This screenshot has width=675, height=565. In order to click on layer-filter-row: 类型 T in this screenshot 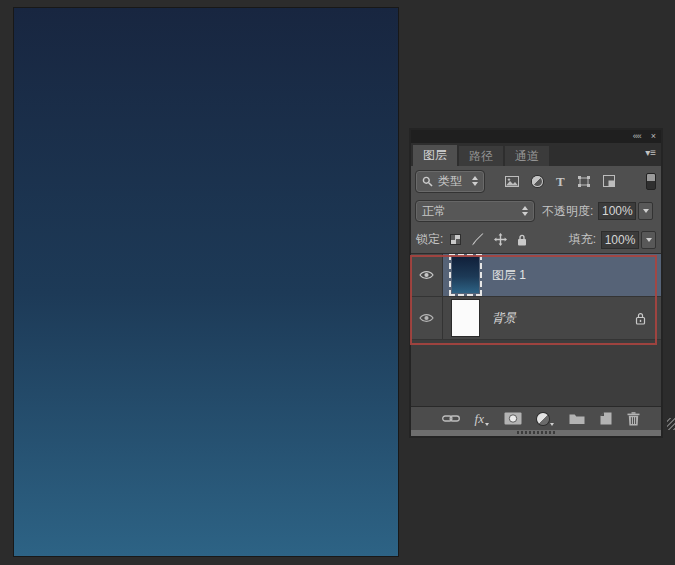, I will do `click(536, 181)`.